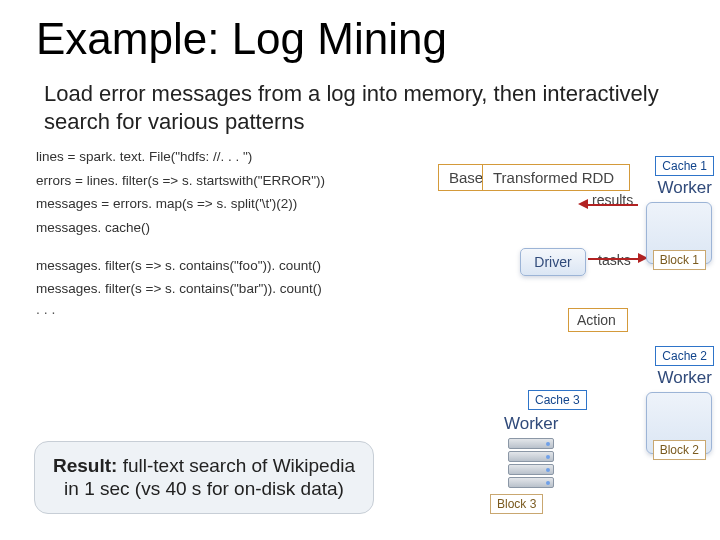 Image resolution: width=720 pixels, height=540 pixels. Describe the element at coordinates (598, 320) in the screenshot. I see `callout-action: Action` at that location.